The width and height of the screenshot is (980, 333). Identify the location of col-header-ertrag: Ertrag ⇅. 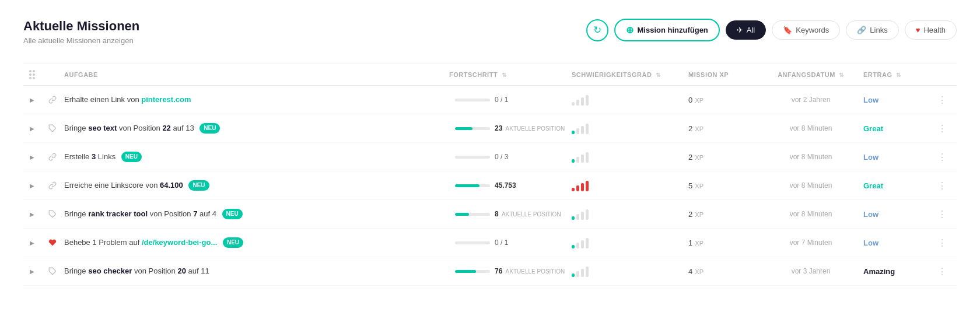
(898, 75).